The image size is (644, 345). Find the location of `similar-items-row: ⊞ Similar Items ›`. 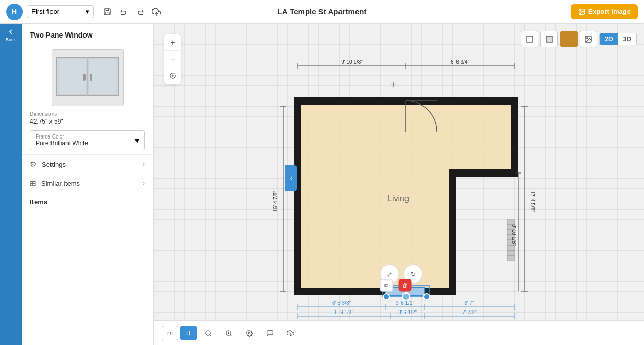

similar-items-row: ⊞ Similar Items › is located at coordinates (88, 183).